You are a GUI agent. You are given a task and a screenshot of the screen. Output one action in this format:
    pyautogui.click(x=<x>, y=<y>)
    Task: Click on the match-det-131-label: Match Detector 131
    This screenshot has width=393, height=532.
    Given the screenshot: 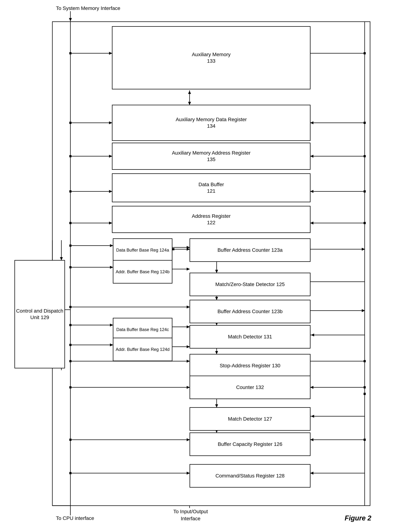 What is the action you would take?
    pyautogui.click(x=250, y=337)
    